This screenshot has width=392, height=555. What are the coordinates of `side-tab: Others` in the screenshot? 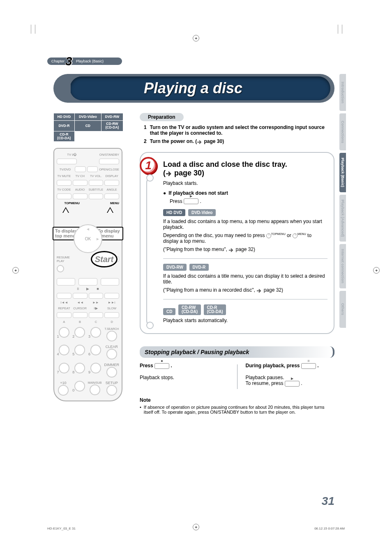 It's located at (343, 309).